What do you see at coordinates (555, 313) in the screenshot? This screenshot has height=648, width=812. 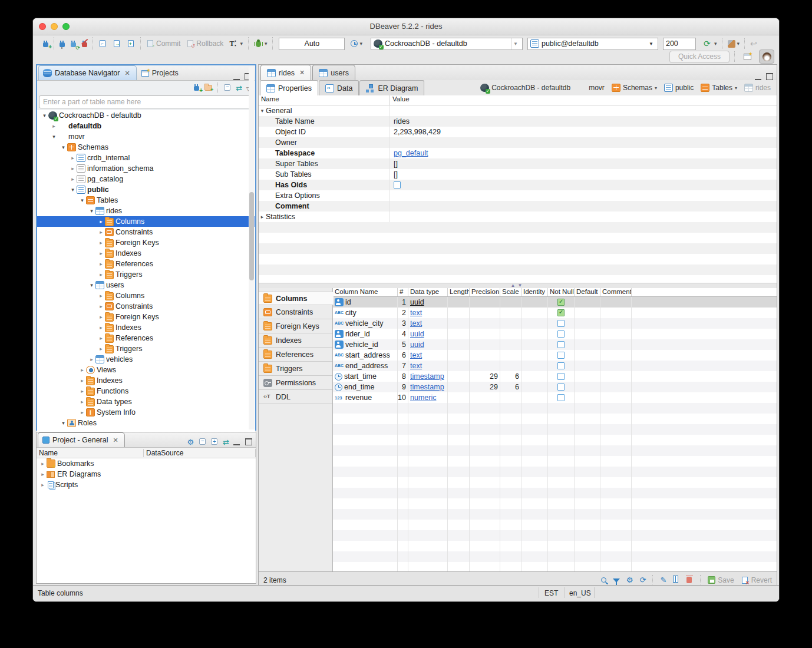 I see `column-row-city: city2text` at bounding box center [555, 313].